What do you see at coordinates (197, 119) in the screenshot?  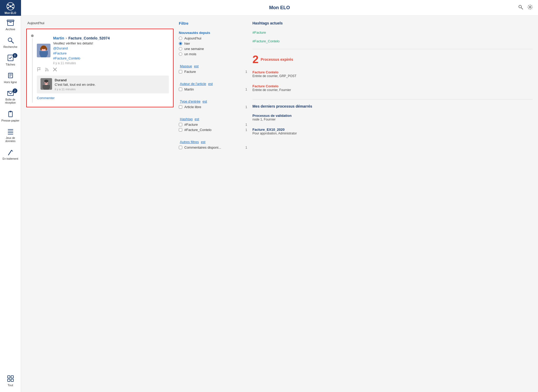 I see `hashtag-link: est` at bounding box center [197, 119].